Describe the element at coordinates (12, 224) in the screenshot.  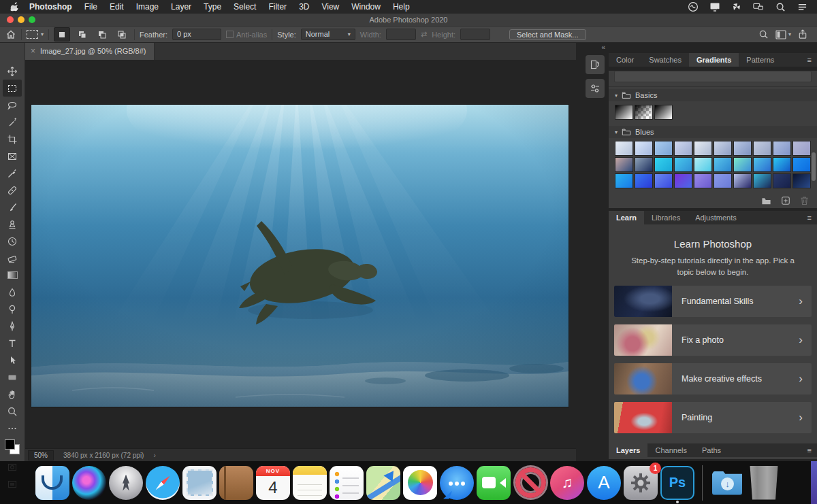
I see `clone-stamp-tool` at that location.